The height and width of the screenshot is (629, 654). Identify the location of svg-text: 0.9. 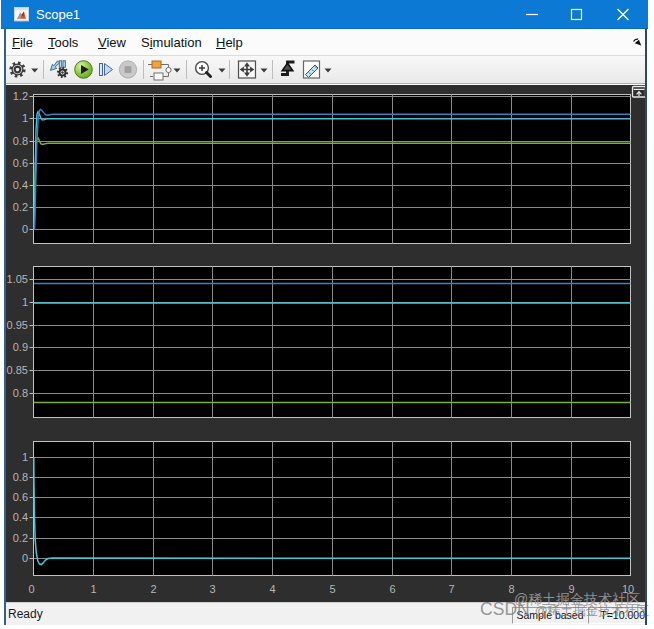
(20, 347).